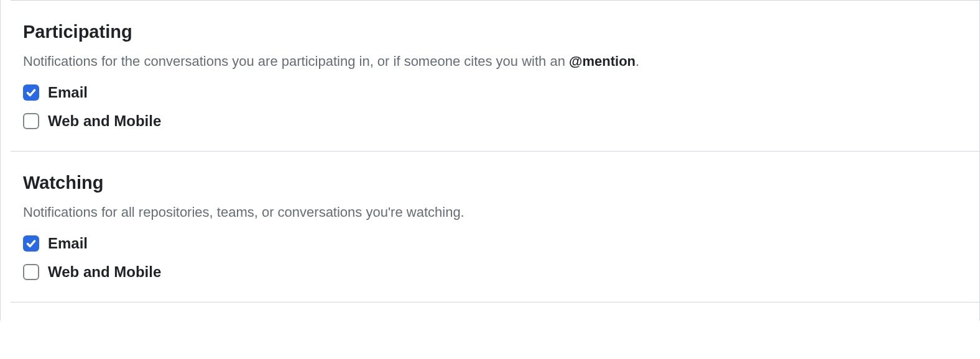 The height and width of the screenshot is (359, 980). What do you see at coordinates (501, 212) in the screenshot?
I see `section-description-watching: Notifications for all repositories, team…` at bounding box center [501, 212].